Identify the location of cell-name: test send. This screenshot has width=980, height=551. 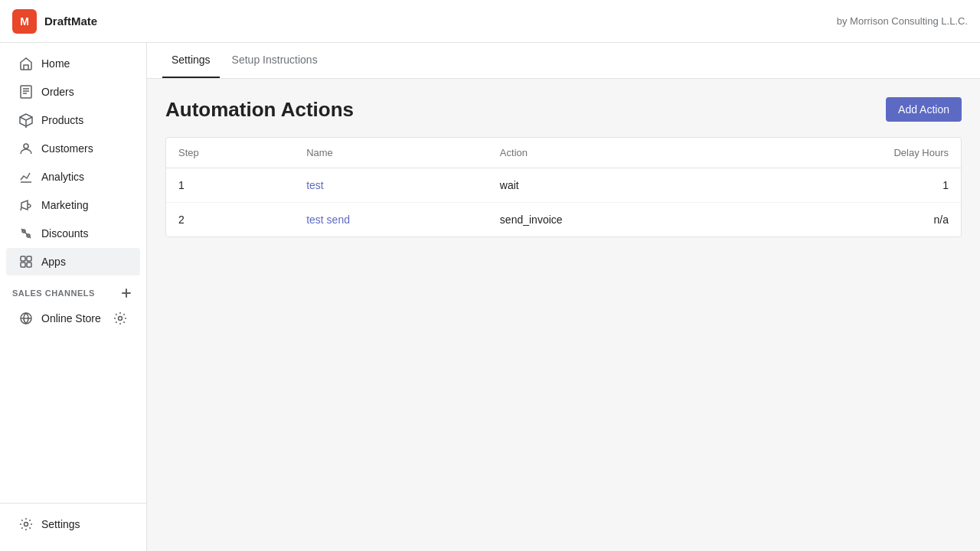
(390, 220).